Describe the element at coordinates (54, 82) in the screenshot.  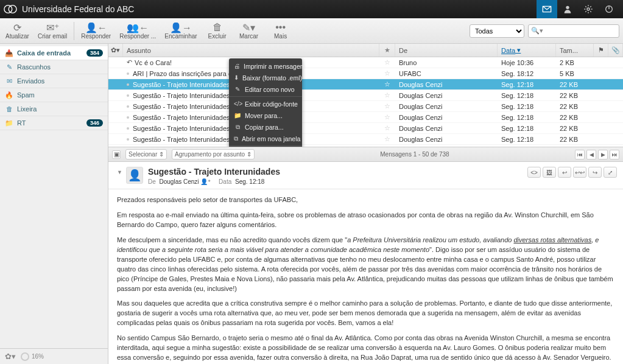
I see `folder-item: ✉Enviados` at that location.